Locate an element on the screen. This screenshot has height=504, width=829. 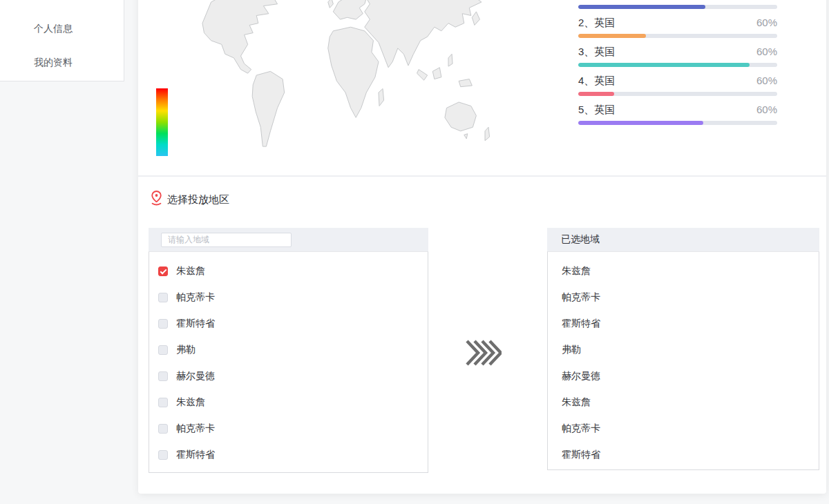
clipped-menu-item is located at coordinates (32, 1).